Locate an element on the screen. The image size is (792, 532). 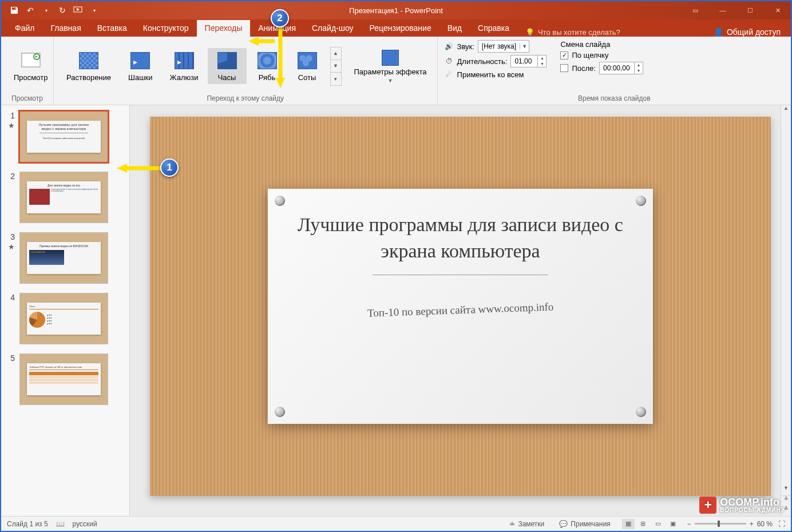
fit-window-button: ⛶ is located at coordinates (782, 524).